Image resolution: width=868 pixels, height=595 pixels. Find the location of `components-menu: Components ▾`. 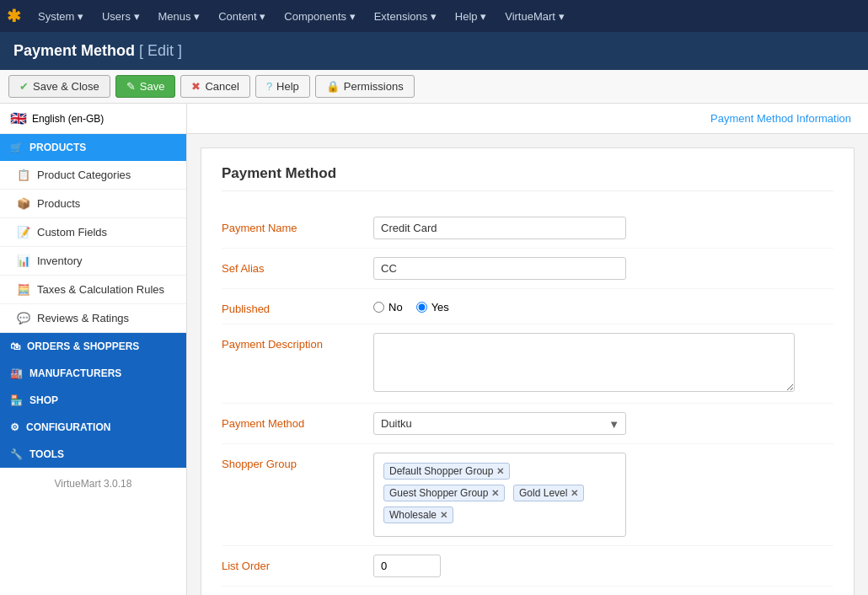

components-menu: Components ▾ is located at coordinates (319, 17).